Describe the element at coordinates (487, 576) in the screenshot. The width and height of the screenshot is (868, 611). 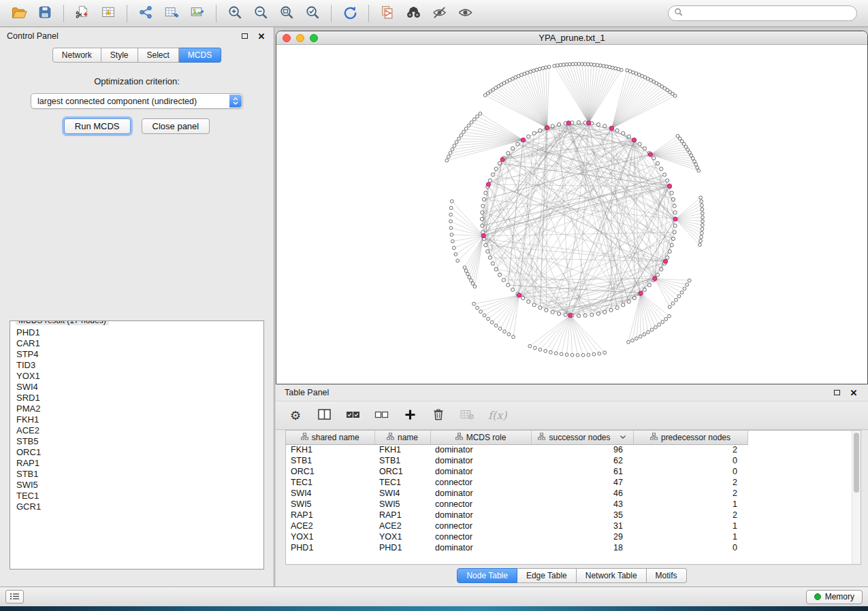
I see `tab-node-table: Node Table` at that location.